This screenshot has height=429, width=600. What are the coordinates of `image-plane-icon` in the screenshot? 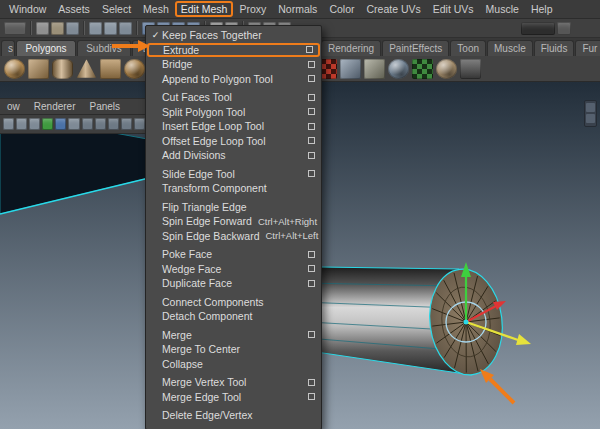 It's located at (60, 124).